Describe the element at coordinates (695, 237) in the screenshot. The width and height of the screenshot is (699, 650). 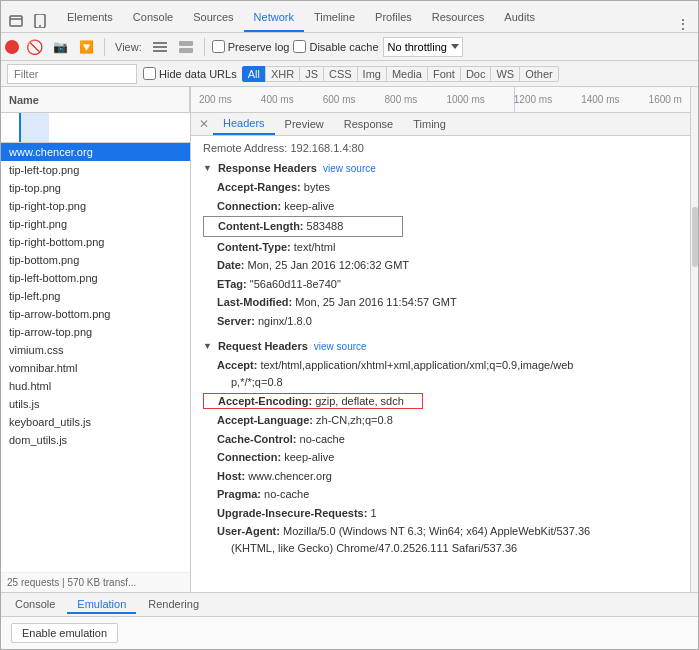
I see `scrollbar-thumb` at that location.